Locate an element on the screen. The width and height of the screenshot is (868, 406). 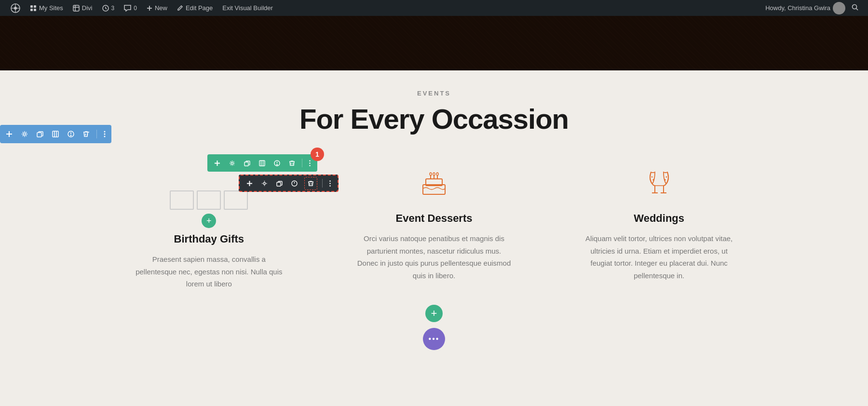
divi-col-separator is located at coordinates (322, 183).